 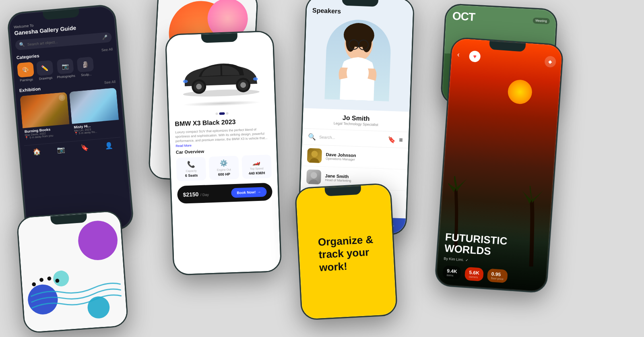 What do you see at coordinates (191, 164) in the screenshot?
I see `capacity-icon: 📞` at bounding box center [191, 164].